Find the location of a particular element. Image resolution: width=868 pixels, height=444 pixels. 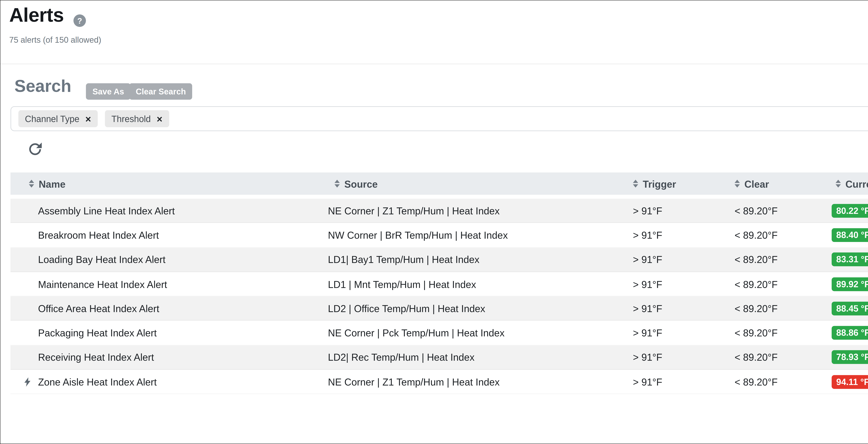

filter-chip-label: Channel Type is located at coordinates (52, 119).